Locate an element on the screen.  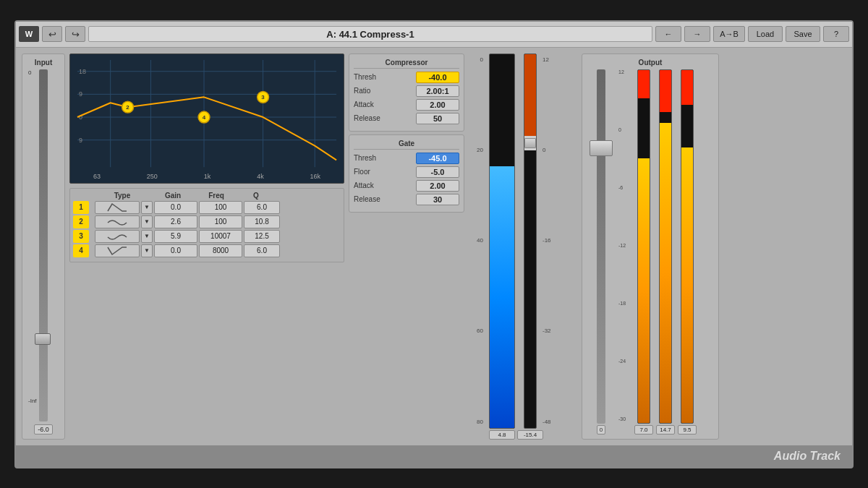
band-3-shape is located at coordinates (117, 236).